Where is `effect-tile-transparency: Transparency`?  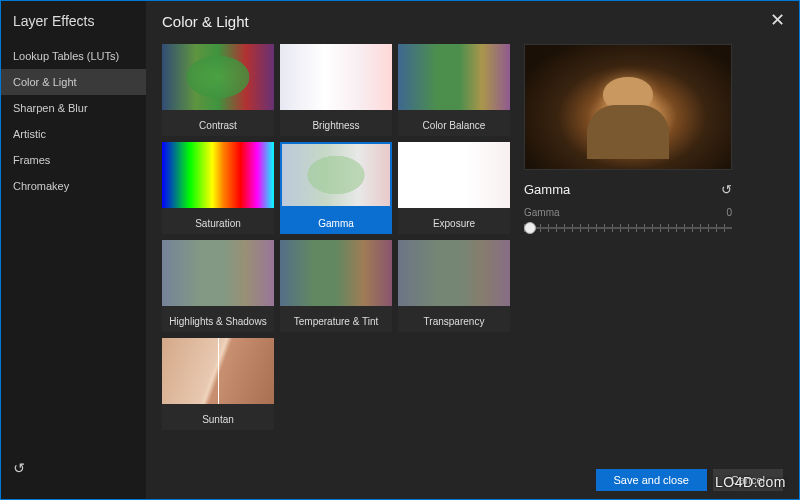 effect-tile-transparency: Transparency is located at coordinates (454, 286).